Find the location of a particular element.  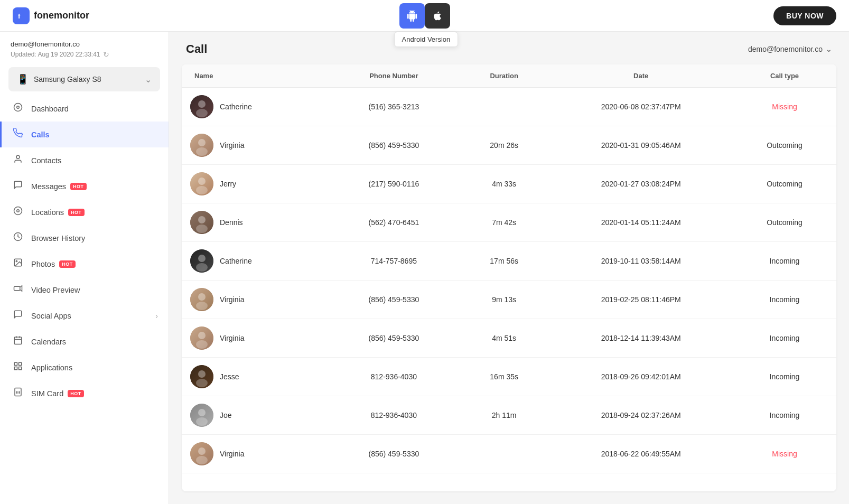

svg-text: f is located at coordinates (19, 16).